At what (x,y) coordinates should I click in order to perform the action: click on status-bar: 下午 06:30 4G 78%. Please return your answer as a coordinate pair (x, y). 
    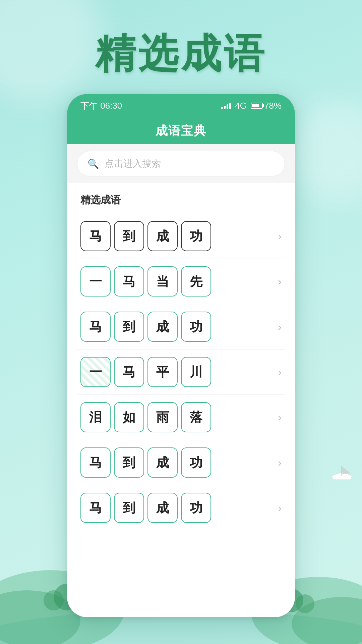
    Looking at the image, I should click on (181, 106).